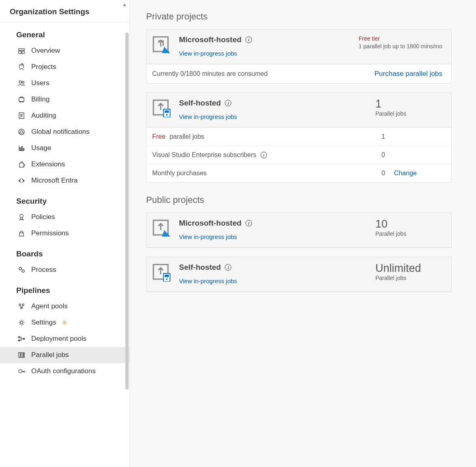 This screenshot has height=467, width=476. I want to click on parallel-icon, so click(22, 355).